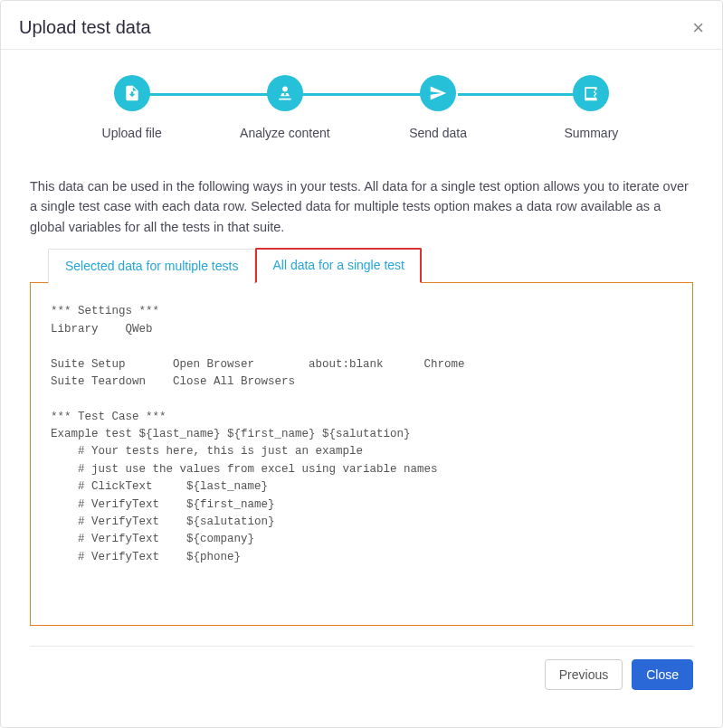 This screenshot has width=723, height=728. Describe the element at coordinates (362, 25) in the screenshot. I see `modal-header: Upload test data ×` at that location.